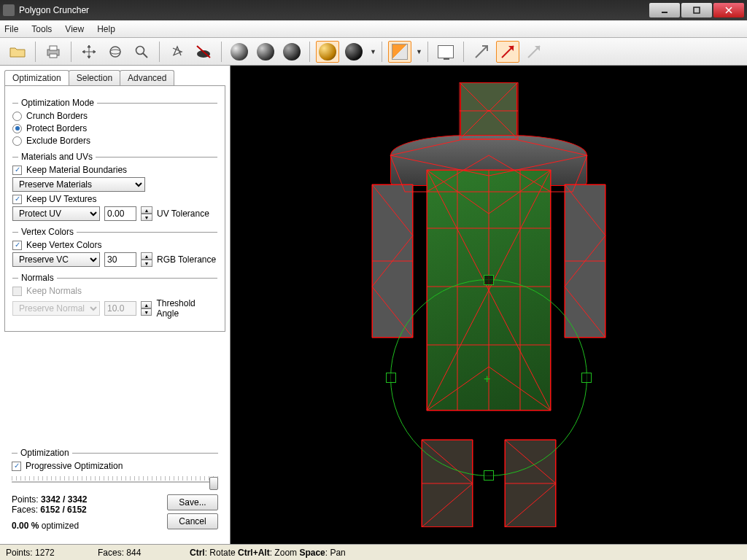 The image size is (747, 560). What do you see at coordinates (63, 510) in the screenshot?
I see `stat-faces-value: 6152 / 6152` at bounding box center [63, 510].